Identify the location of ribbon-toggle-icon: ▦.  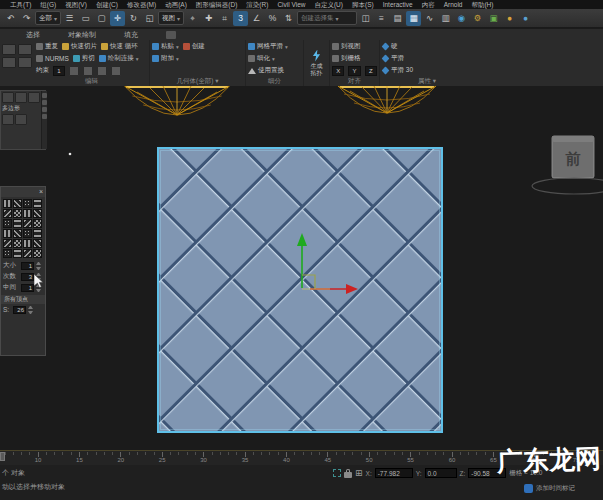
(414, 18).